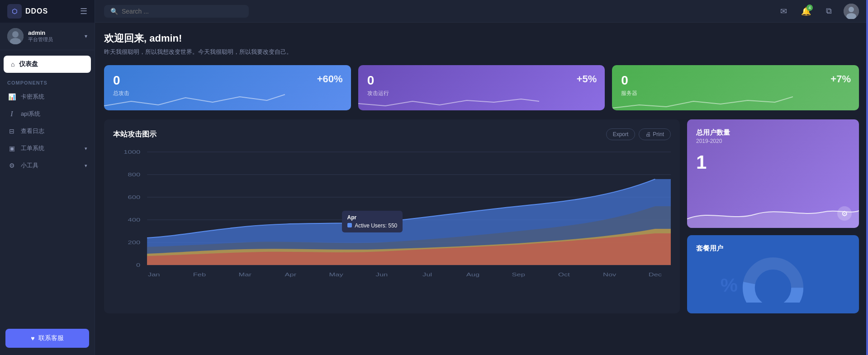  I want to click on hamburger-icon: ☰, so click(84, 11).